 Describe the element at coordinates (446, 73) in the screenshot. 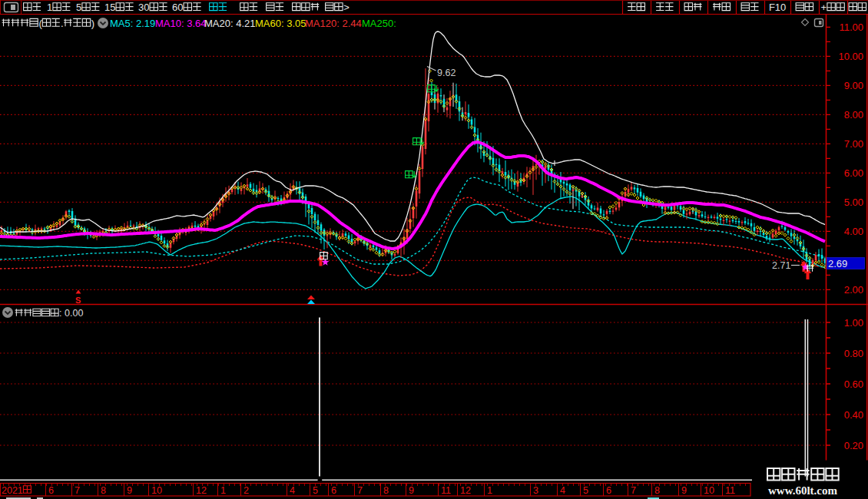

I see `svg-text: 9.62` at that location.